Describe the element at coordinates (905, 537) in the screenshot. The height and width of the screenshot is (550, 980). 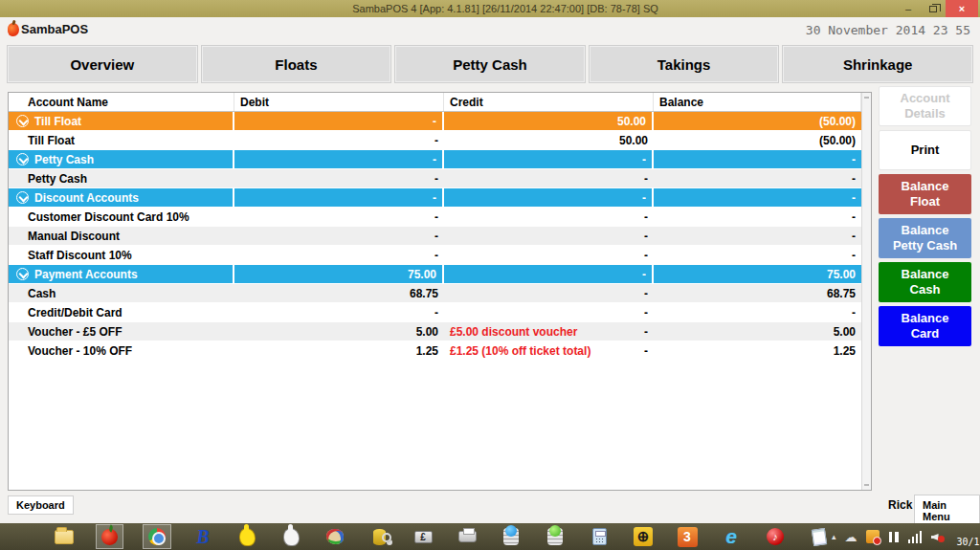
I see `system-tray: ▴☁ 23:55 30/11/2014` at that location.